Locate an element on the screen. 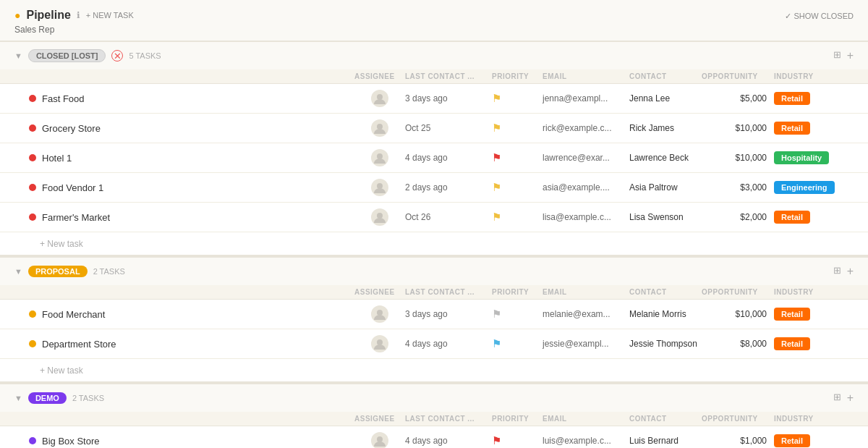 This screenshot has height=448, width=868. table-row: Food Vendor 1 2 days ago ⚑ asia@example.… is located at coordinates (434, 188).